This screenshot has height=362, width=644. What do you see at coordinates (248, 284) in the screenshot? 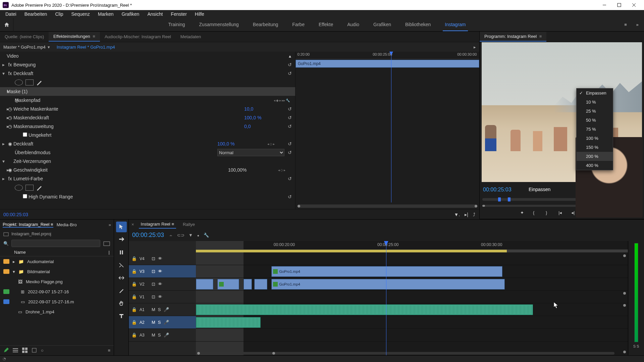
I see `clip-v2-c` at bounding box center [248, 284].